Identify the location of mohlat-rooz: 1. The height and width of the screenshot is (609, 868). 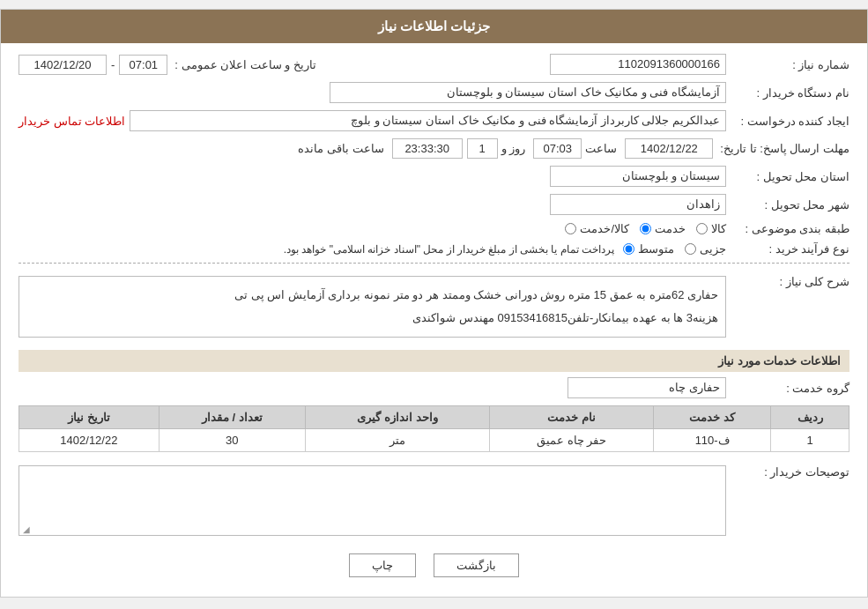
(483, 148).